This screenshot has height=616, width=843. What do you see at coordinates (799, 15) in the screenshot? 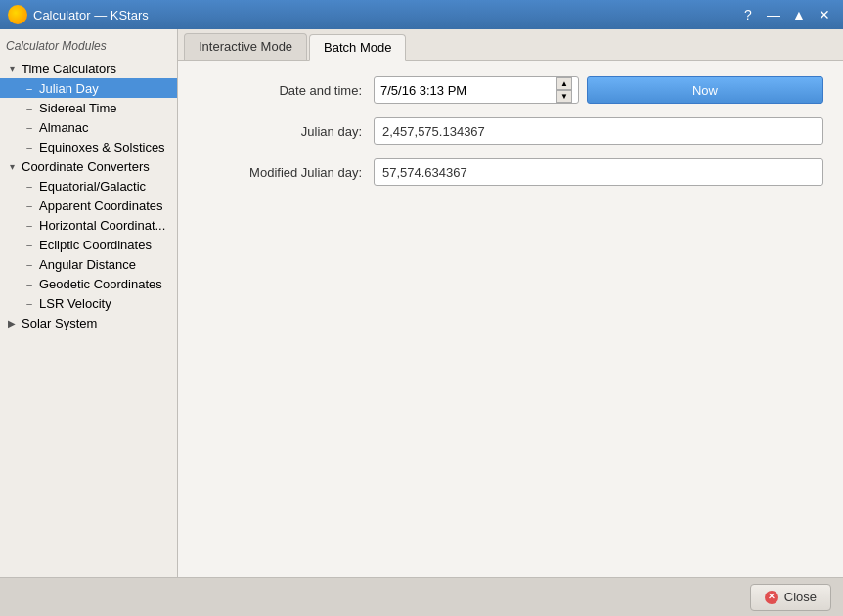
I see `maximize-button: ▲` at bounding box center [799, 15].